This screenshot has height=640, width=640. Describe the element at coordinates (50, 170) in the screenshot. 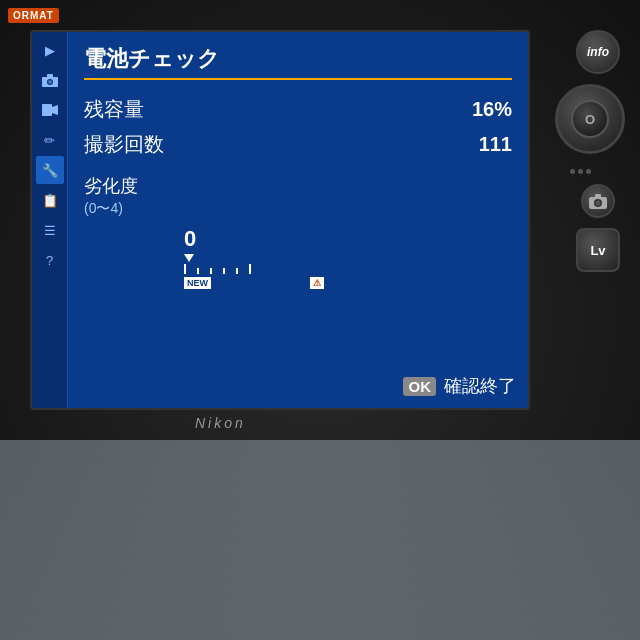

I see `sidebar-icon-settings: 🔧` at that location.